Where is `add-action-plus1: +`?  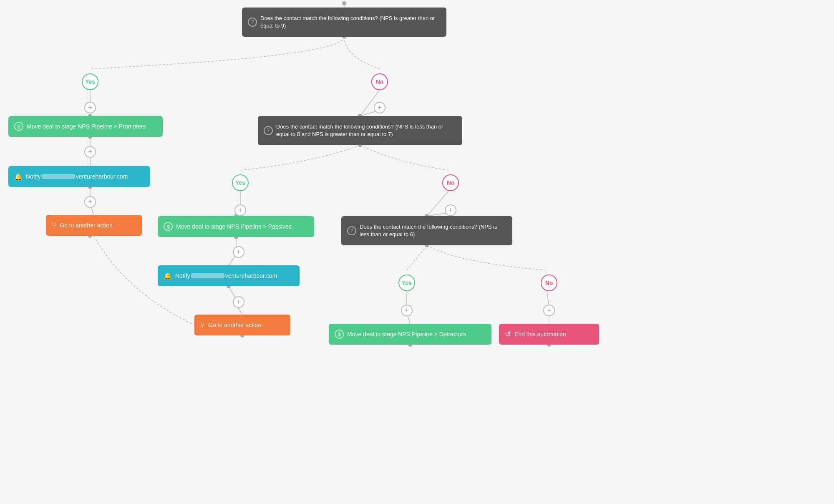
add-action-plus1: + is located at coordinates (90, 108).